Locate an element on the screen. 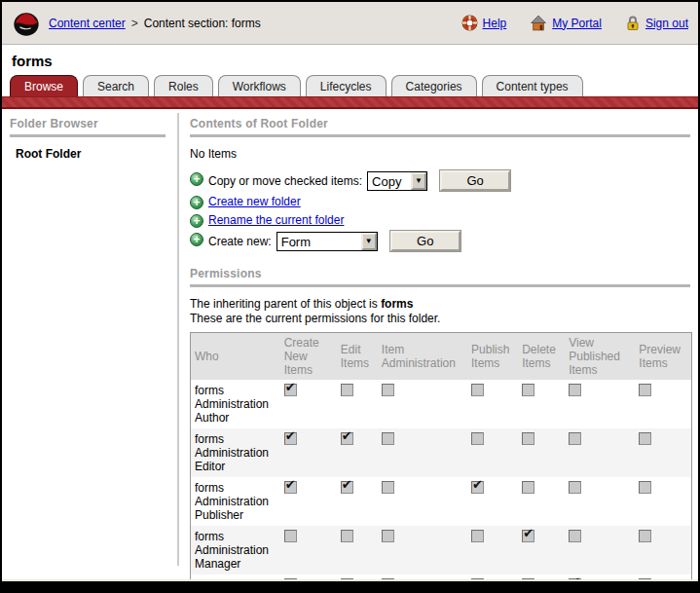 This screenshot has width=700, height=593. tab-search: Search is located at coordinates (116, 86).